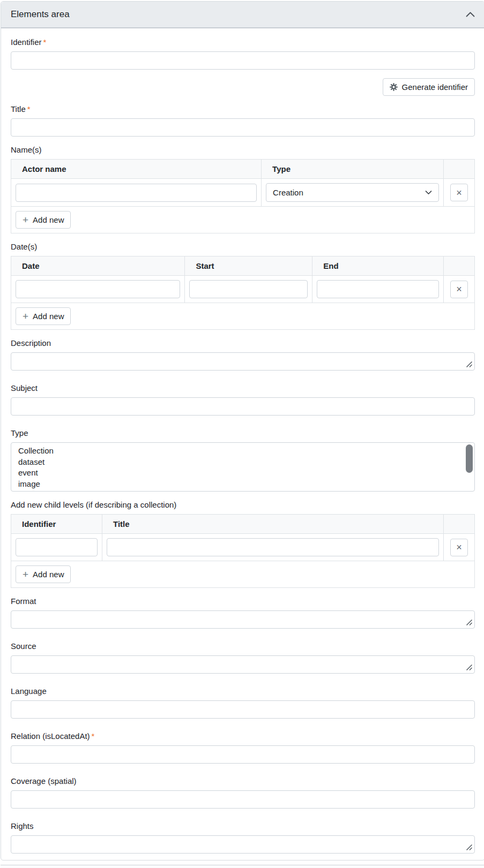 The height and width of the screenshot is (868, 484). What do you see at coordinates (243, 544) in the screenshot?
I see `child-levels-field: Add new child levels (if describing a co…` at bounding box center [243, 544].